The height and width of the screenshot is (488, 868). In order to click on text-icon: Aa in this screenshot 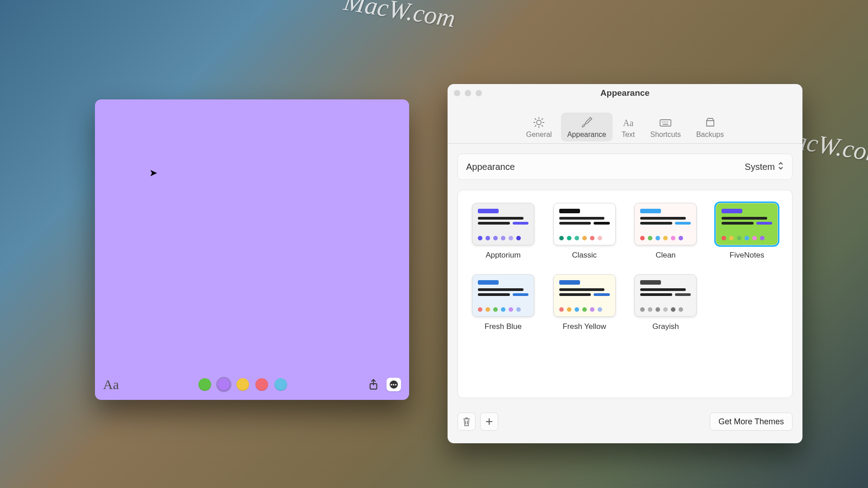, I will do `click(628, 122)`.